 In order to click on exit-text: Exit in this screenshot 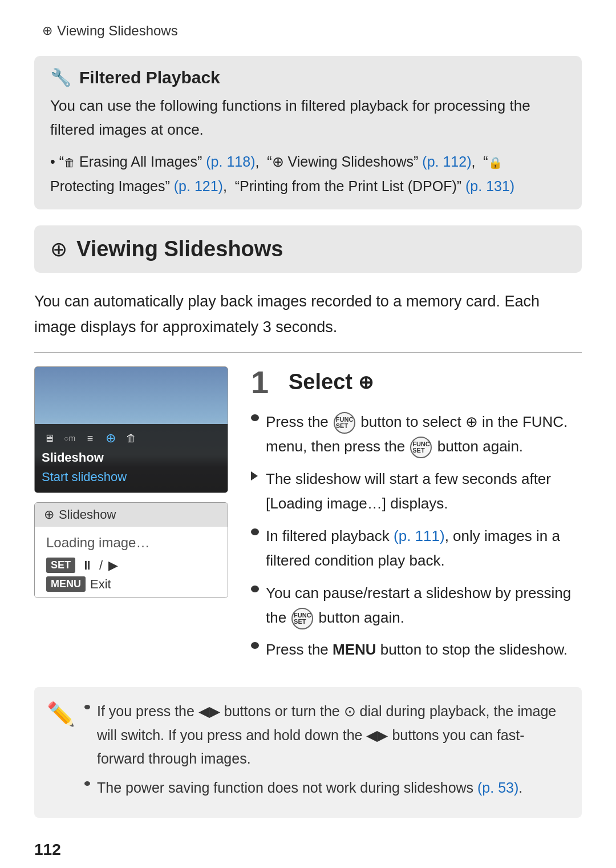, I will do `click(100, 584)`.